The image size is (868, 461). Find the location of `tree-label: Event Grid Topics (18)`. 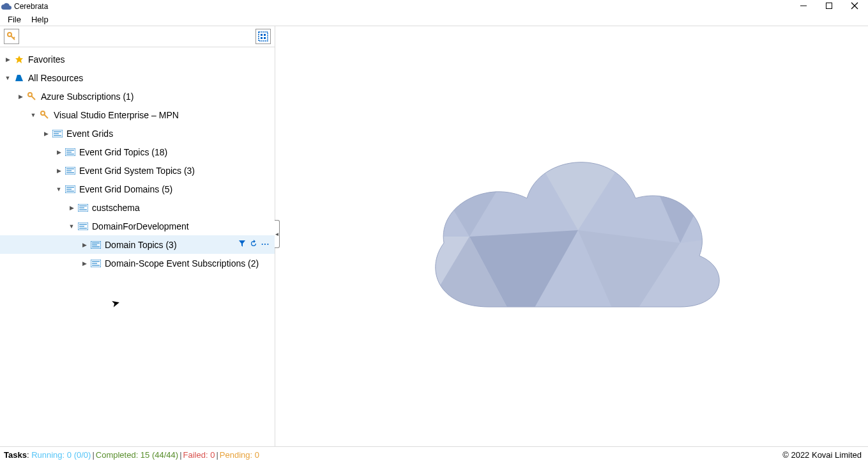

tree-label: Event Grid Topics (18) is located at coordinates (123, 152).